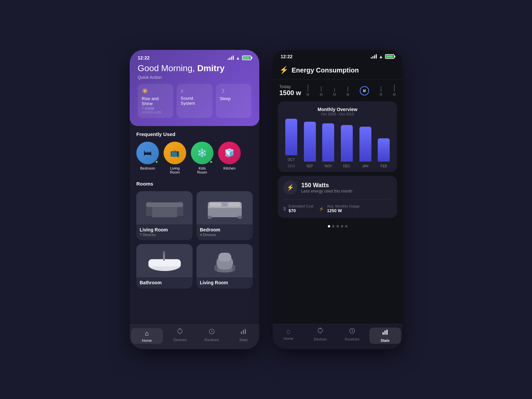 This screenshot has width=532, height=399. Describe the element at coordinates (352, 336) in the screenshot. I see `nav-routines-right: Routines` at that location.